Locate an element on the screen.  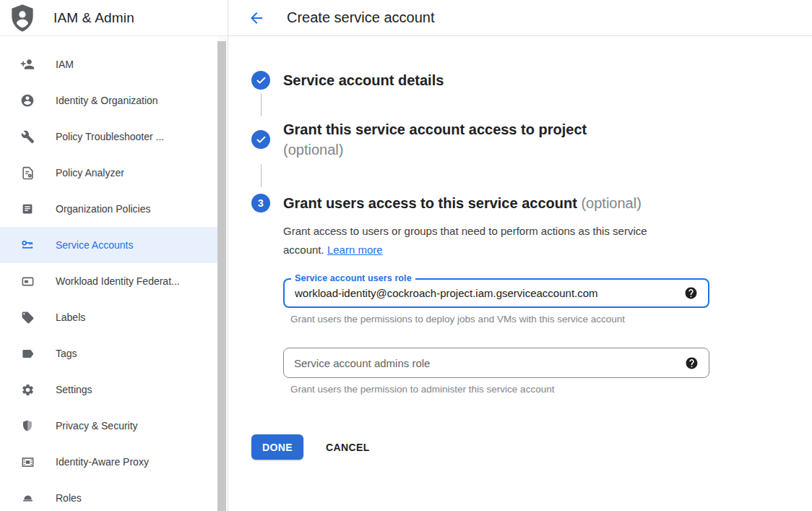
back-arrow-icon is located at coordinates (256, 18).